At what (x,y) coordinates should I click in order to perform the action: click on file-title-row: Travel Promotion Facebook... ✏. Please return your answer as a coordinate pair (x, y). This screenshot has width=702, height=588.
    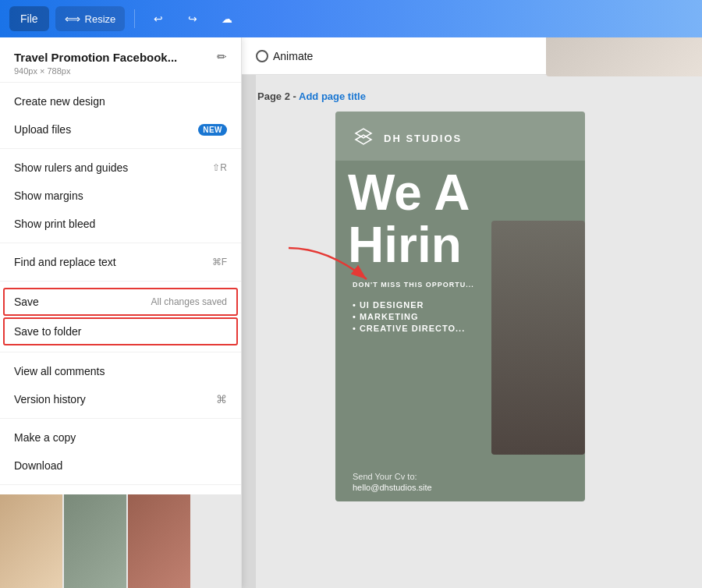
    Looking at the image, I should click on (120, 57).